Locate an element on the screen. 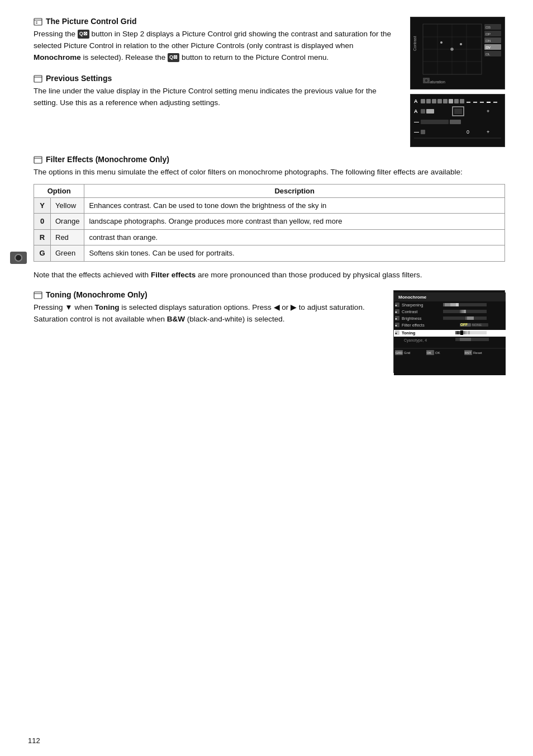 The image size is (533, 756). svg-text: 0 is located at coordinates (468, 132).